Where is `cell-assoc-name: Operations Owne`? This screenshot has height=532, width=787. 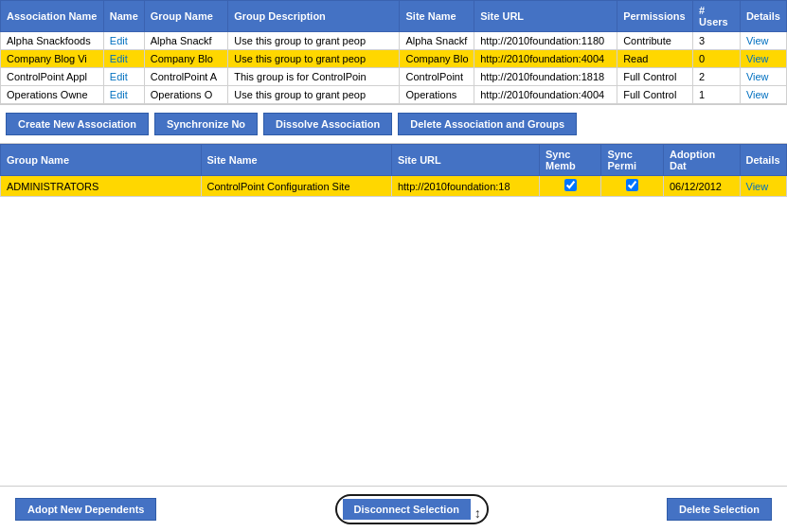 cell-assoc-name: Operations Owne is located at coordinates (53, 95).